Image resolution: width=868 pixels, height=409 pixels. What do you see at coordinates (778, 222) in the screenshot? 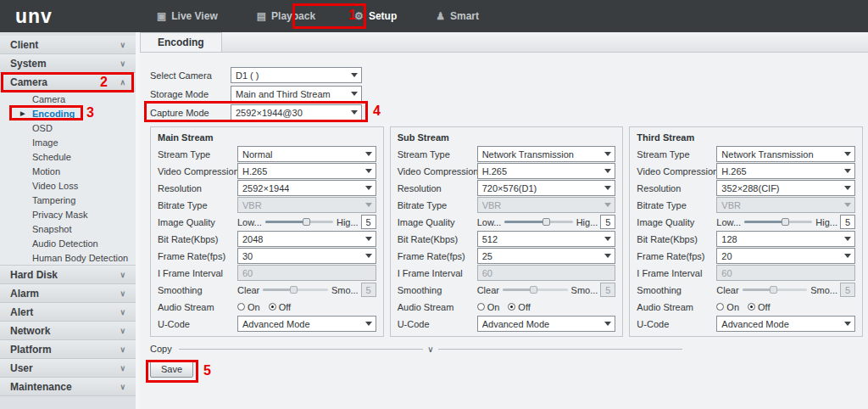
I see `third-image-quality-slider` at bounding box center [778, 222].